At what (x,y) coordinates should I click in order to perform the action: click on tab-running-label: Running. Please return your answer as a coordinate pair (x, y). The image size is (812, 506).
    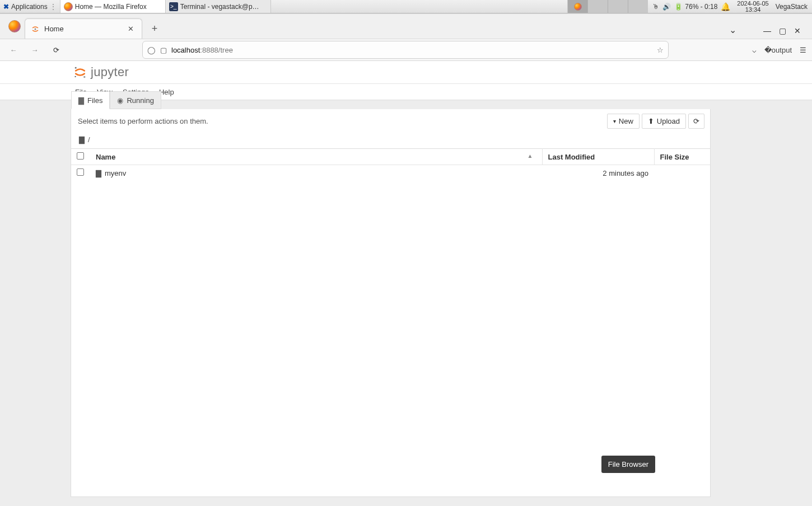
    Looking at the image, I should click on (140, 101).